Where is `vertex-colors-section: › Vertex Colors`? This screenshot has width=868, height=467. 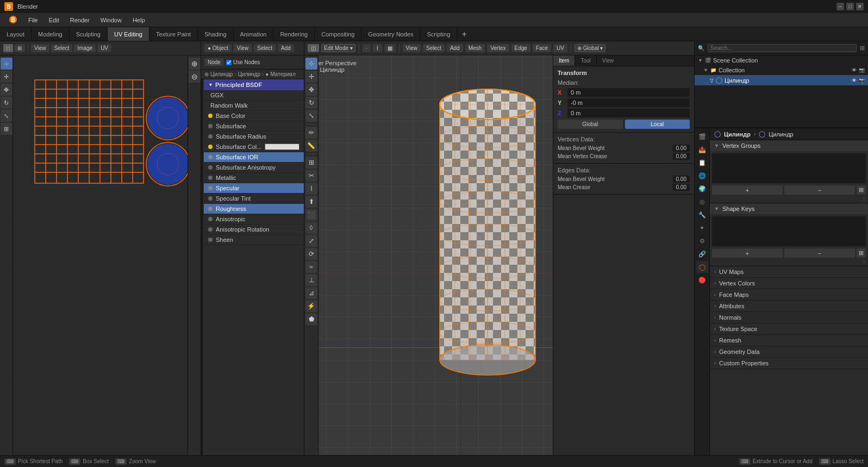 vertex-colors-section: › Vertex Colors is located at coordinates (789, 284).